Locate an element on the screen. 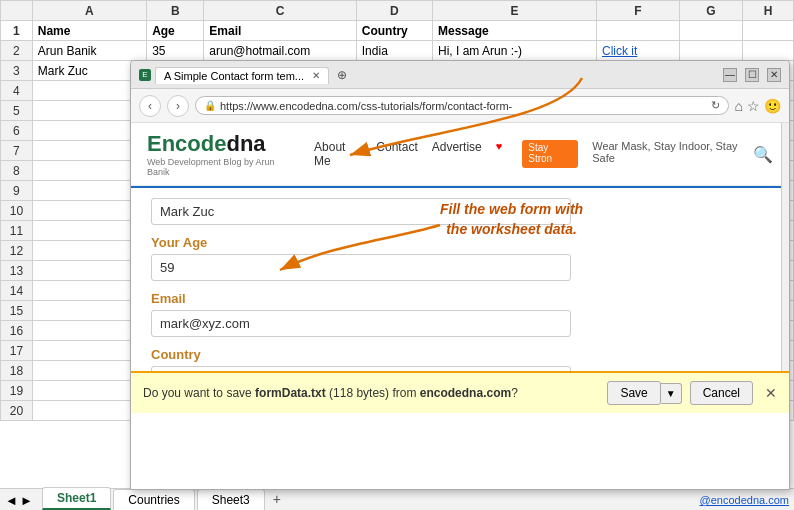 The height and width of the screenshot is (510, 794). form-group-name is located at coordinates (460, 212).